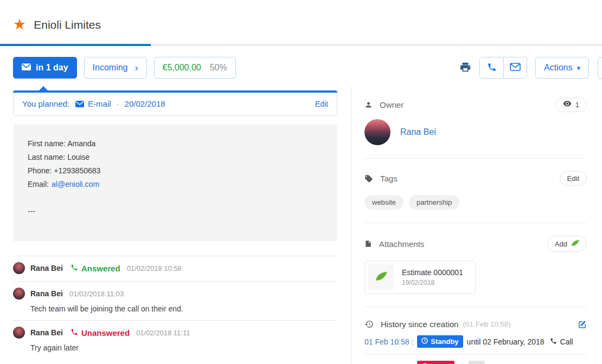 The width and height of the screenshot is (602, 364). Describe the element at coordinates (434, 203) in the screenshot. I see `tag-chip: partnership` at that location.